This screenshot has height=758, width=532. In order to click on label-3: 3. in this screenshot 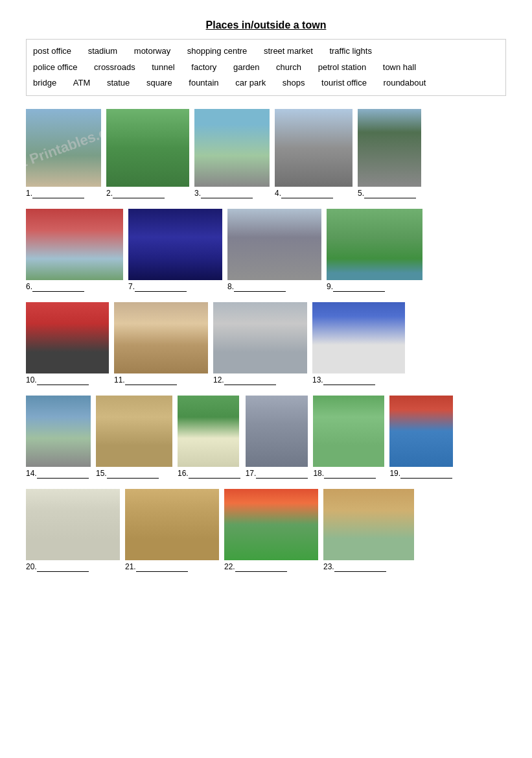, I will do `click(224, 193)`.